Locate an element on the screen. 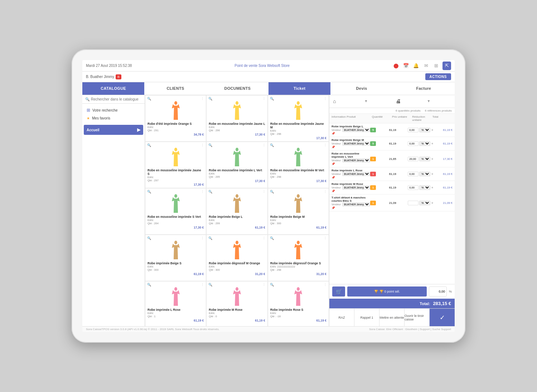 The width and height of the screenshot is (537, 392). product-info: Robe en mousseline imprimée Jaune S EAN:… is located at coordinates (175, 177).